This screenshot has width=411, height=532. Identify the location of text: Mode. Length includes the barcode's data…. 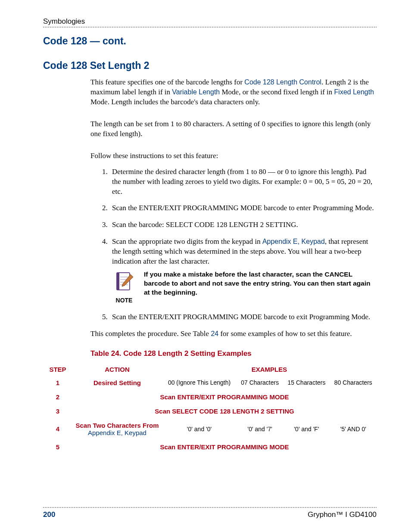
(175, 102).